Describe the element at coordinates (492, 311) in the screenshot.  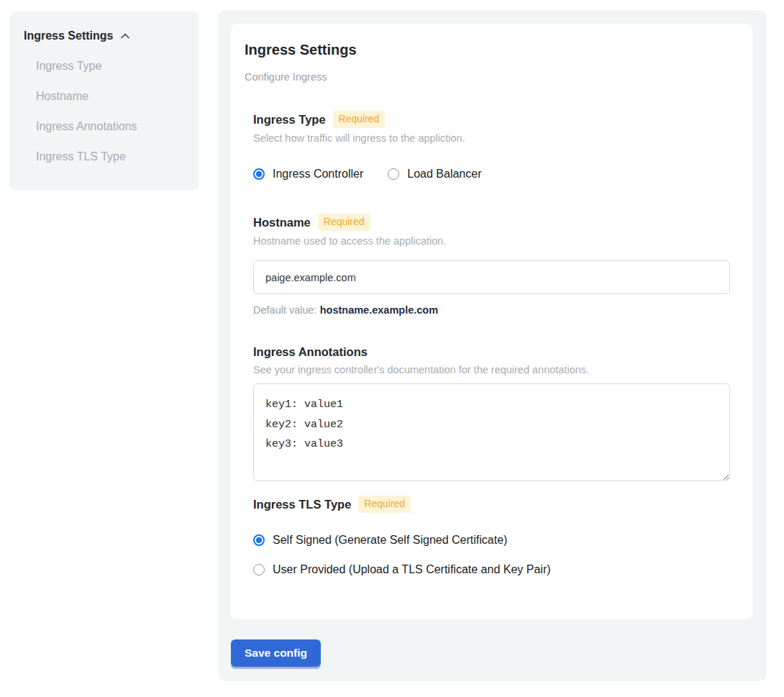
I see `default-value-hint: Default value: hostname.example.com` at that location.